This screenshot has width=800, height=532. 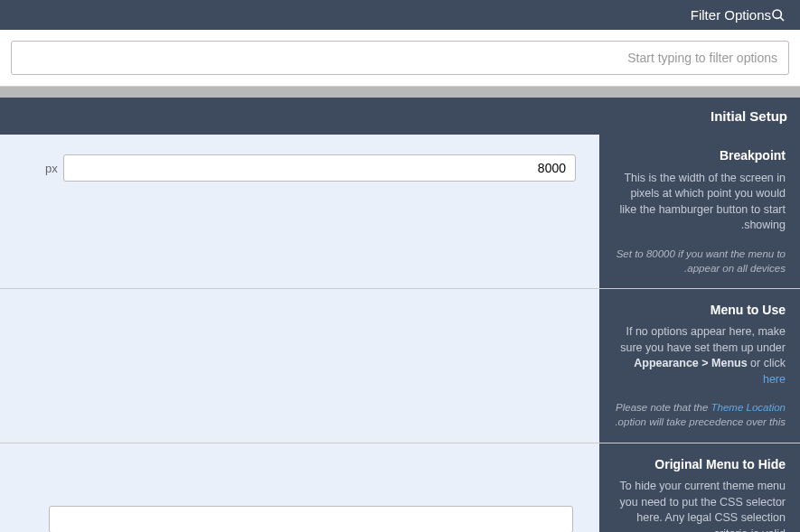 What do you see at coordinates (320, 168) in the screenshot?
I see `breakpoint-input` at bounding box center [320, 168].